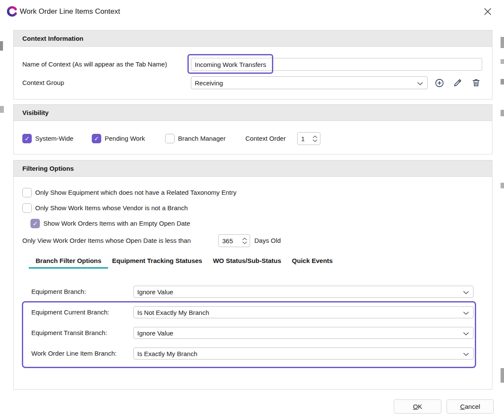 Image resolution: width=504 pixels, height=420 pixels. Describe the element at coordinates (303, 139) in the screenshot. I see `context-order-value: 1` at that location.